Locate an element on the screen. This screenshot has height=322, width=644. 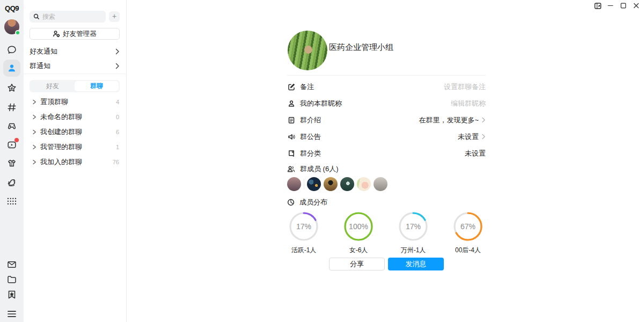
duck-icon is located at coordinates (12, 182).